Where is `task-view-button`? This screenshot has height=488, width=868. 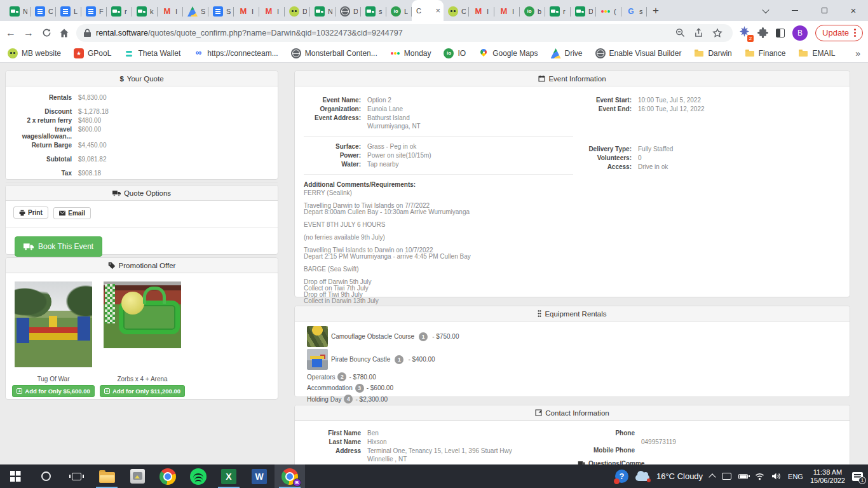 task-view-button is located at coordinates (76, 477).